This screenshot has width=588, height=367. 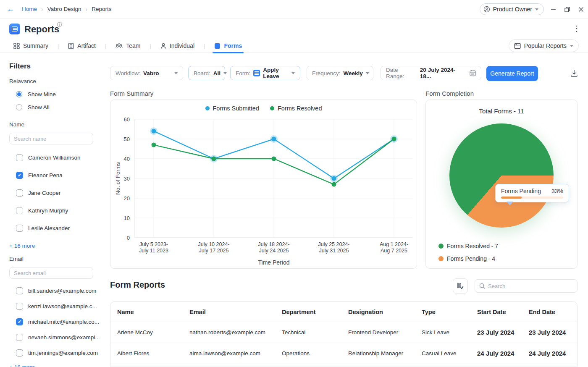 What do you see at coordinates (53, 81) in the screenshot?
I see `relevance-label: Relavance` at bounding box center [53, 81].